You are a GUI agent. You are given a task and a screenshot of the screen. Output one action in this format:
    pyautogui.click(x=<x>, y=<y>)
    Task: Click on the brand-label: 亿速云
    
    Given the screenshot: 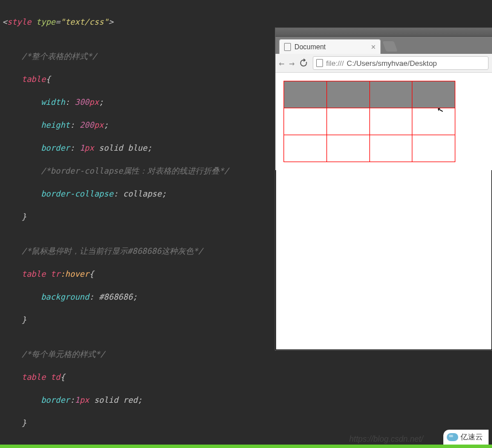 What is the action you would take?
    pyautogui.click(x=472, y=437)
    